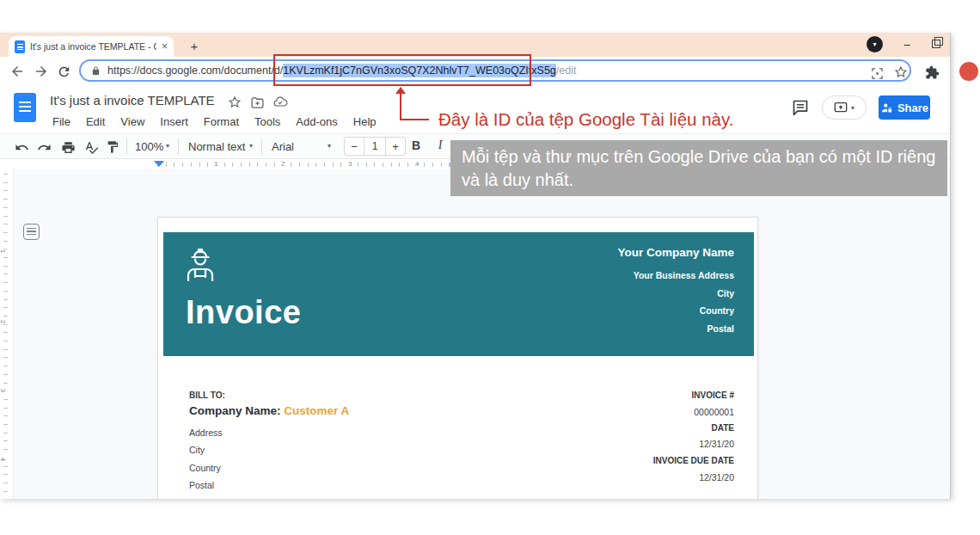 Image resolution: width=980 pixels, height=535 pixels. What do you see at coordinates (96, 71) in the screenshot?
I see `lock-icon` at bounding box center [96, 71].